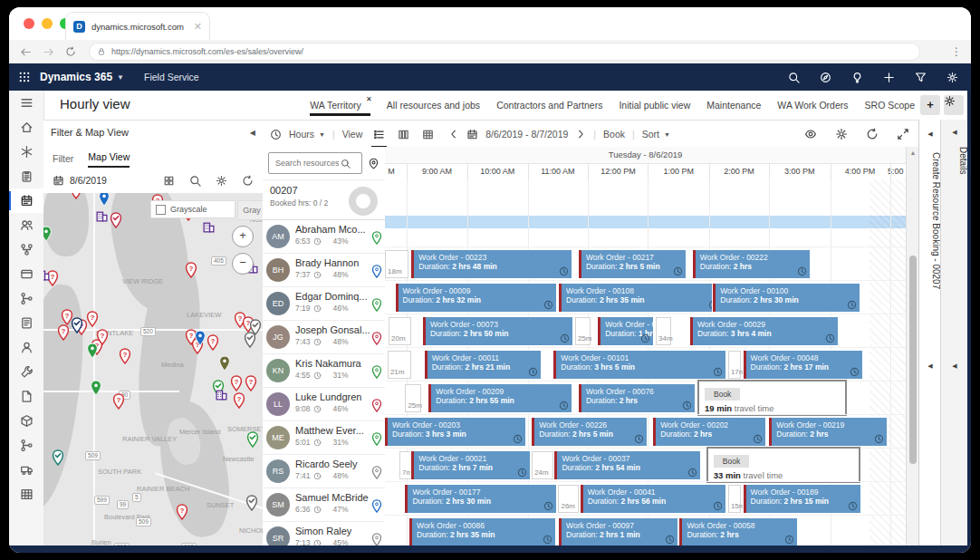 The image size is (980, 560). Describe the element at coordinates (322, 134) in the screenshot. I see `caret-down-icon: ▼` at that location.